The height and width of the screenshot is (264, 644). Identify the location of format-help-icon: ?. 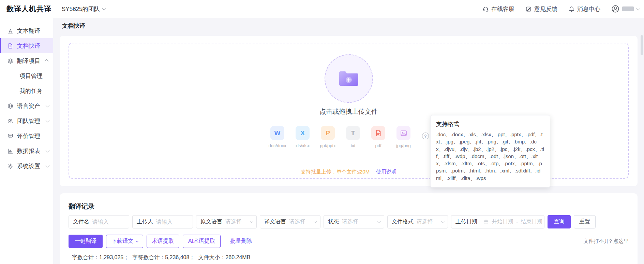
(425, 136).